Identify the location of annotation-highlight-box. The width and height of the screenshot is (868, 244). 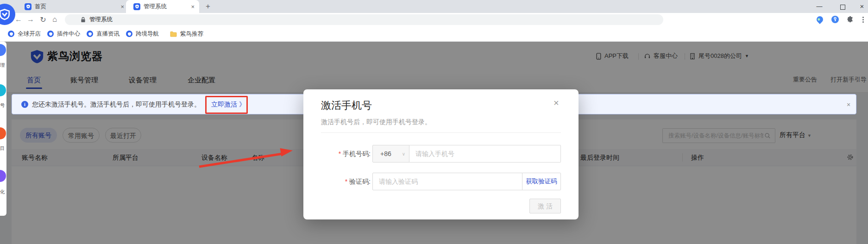
(226, 105).